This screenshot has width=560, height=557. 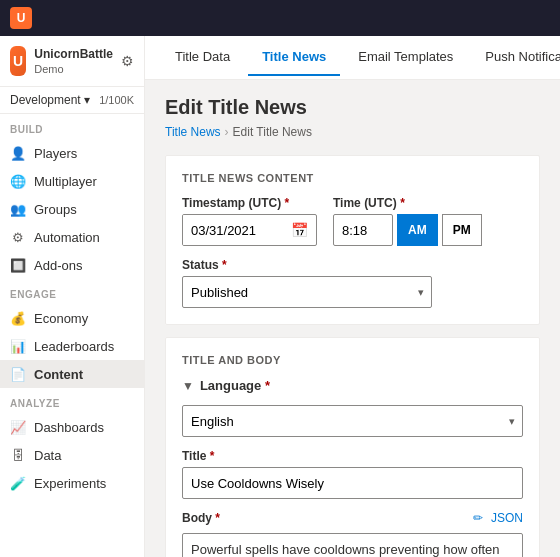 I want to click on sidebar-item-addons: 🔲 Add-ons, so click(x=72, y=265).